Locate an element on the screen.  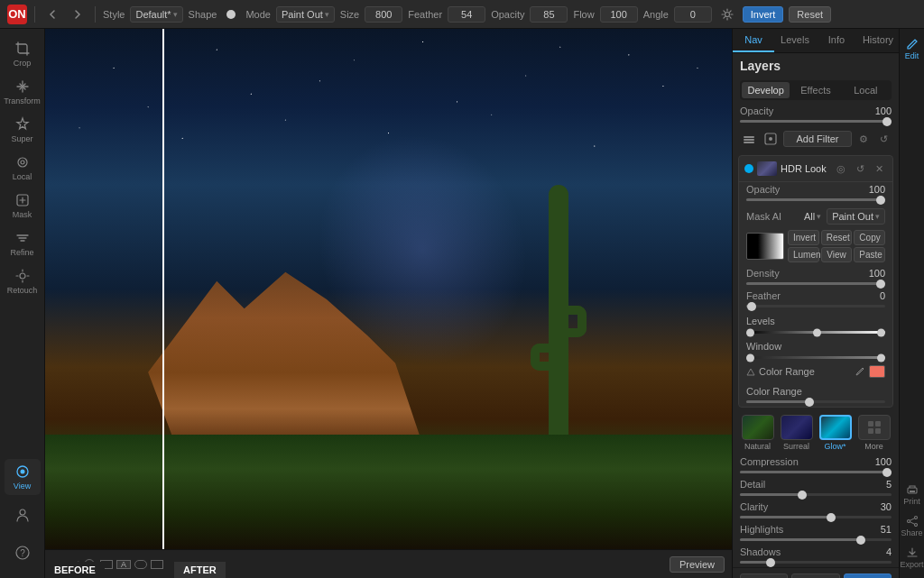
nav-tab-nav: Nav is located at coordinates (753, 41).